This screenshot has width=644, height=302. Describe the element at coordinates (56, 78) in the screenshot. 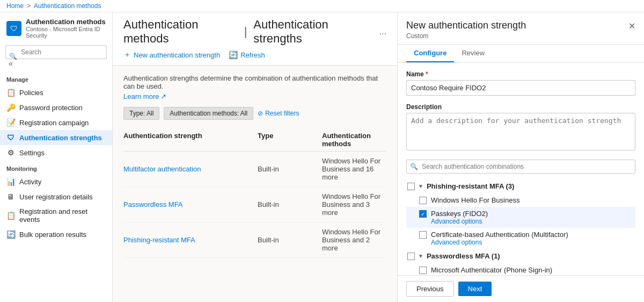

I see `manage-section-label: Manage` at that location.